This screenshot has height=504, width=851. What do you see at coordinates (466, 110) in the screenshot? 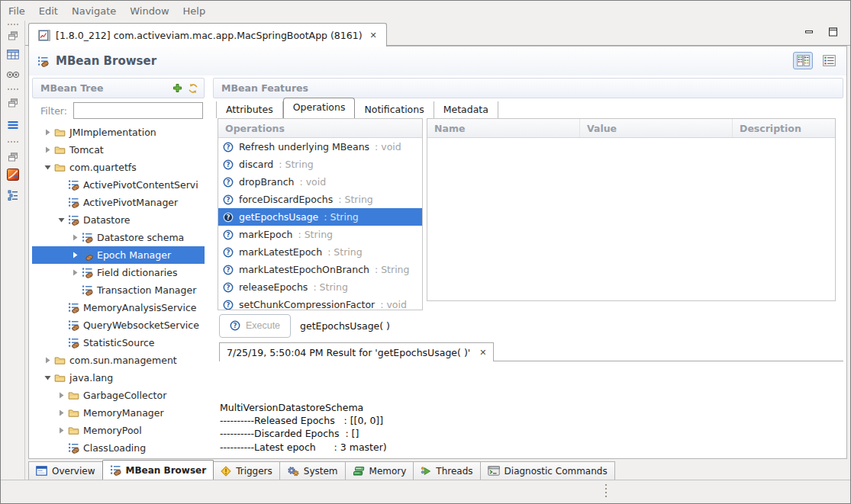
I see `tab-metadata: Metadata` at bounding box center [466, 110].